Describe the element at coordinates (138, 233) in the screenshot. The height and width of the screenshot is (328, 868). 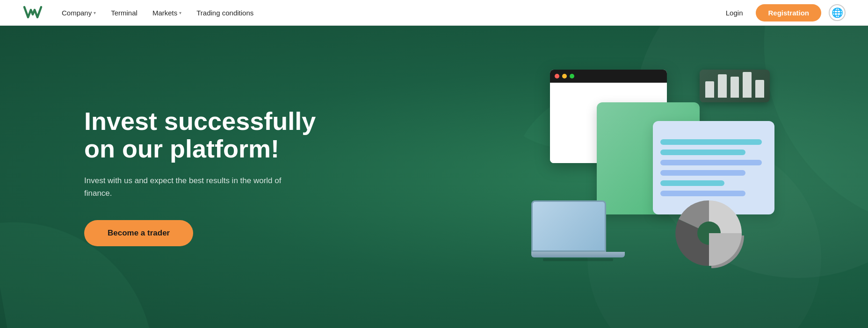
I see `become-trader-button: Become a trader` at that location.